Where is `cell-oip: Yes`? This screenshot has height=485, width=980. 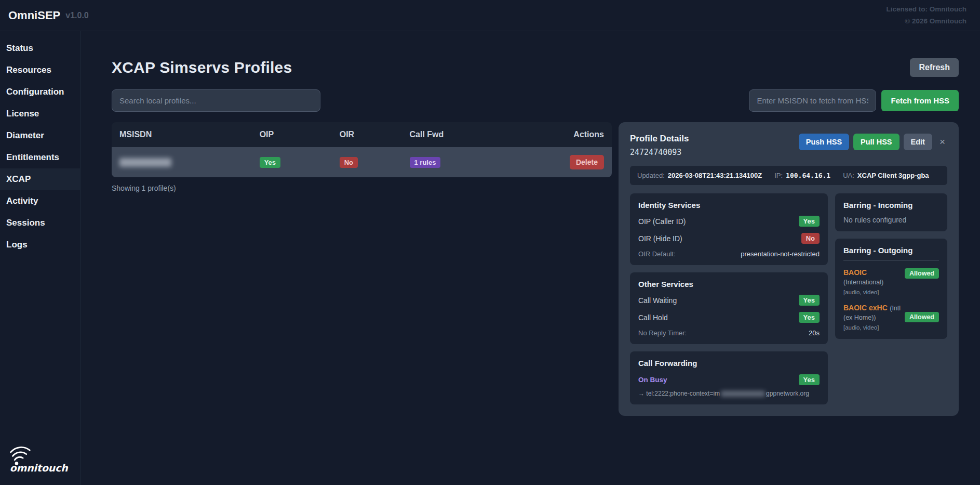
cell-oip: Yes is located at coordinates (292, 162).